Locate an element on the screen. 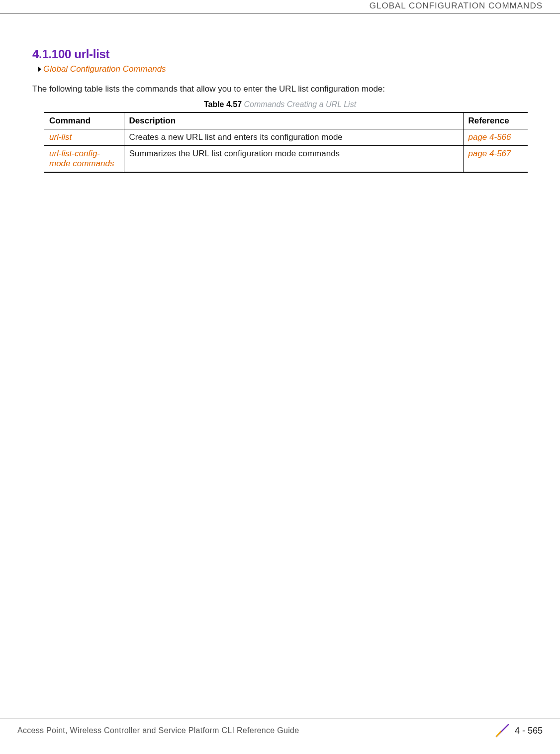 The width and height of the screenshot is (560, 754). page-footer: Access Point, Wireless Controller and Se… is located at coordinates (280, 729).